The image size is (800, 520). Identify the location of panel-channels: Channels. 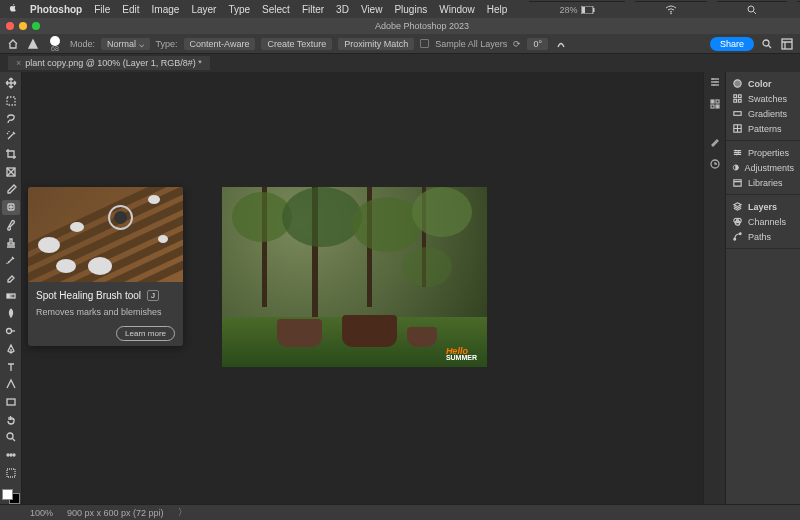
(763, 222).